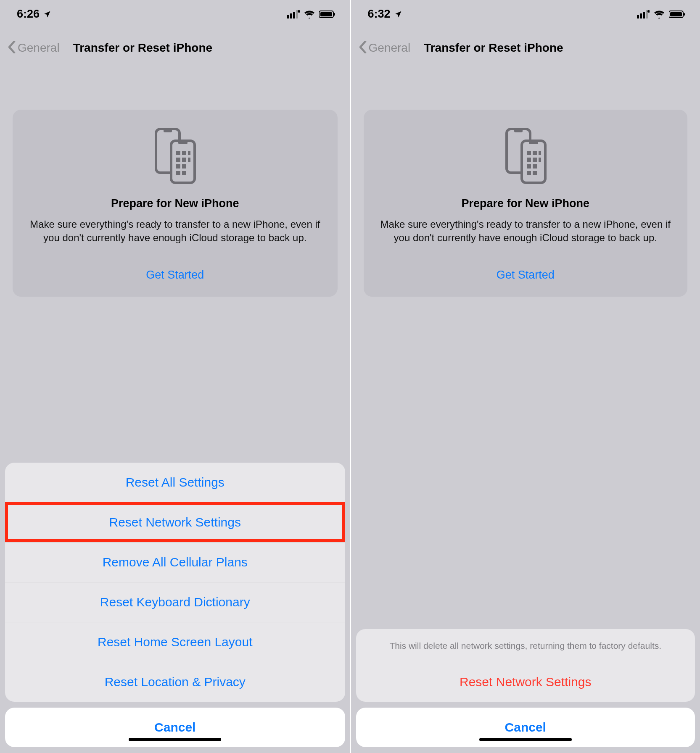 The width and height of the screenshot is (700, 753). What do you see at coordinates (526, 688) in the screenshot?
I see `action-sheet: This will delete all network settings, r…` at bounding box center [526, 688].